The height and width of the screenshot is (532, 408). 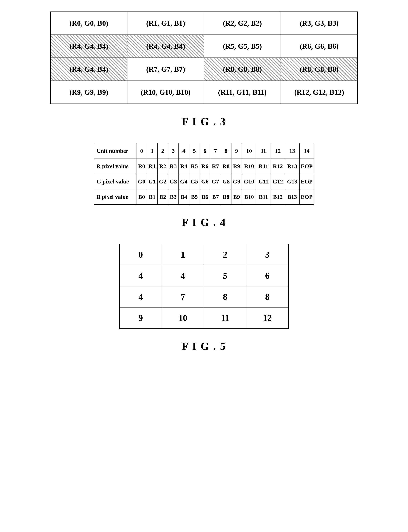 I want to click on fig4-cell-1-2: G2, so click(x=163, y=181).